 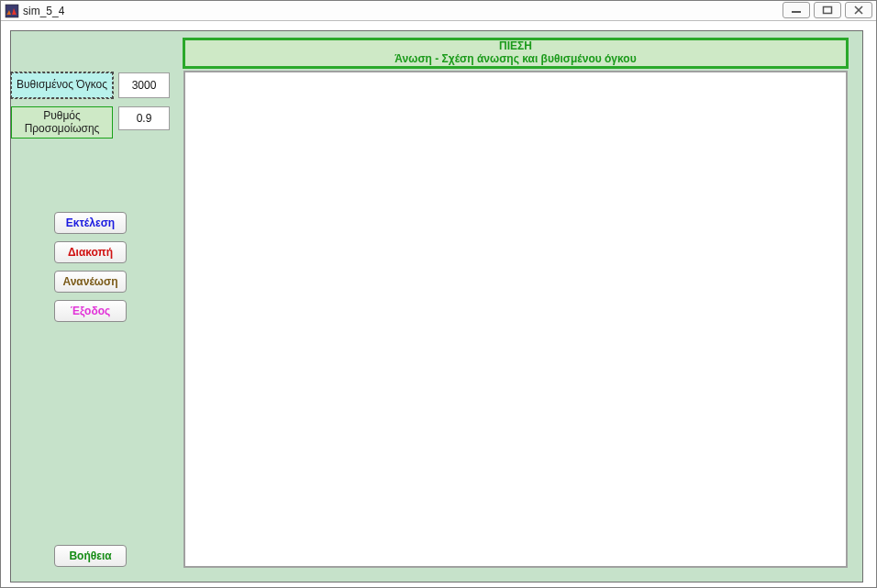 What do you see at coordinates (90, 556) in the screenshot?
I see `help-button: Βοήθεια` at bounding box center [90, 556].